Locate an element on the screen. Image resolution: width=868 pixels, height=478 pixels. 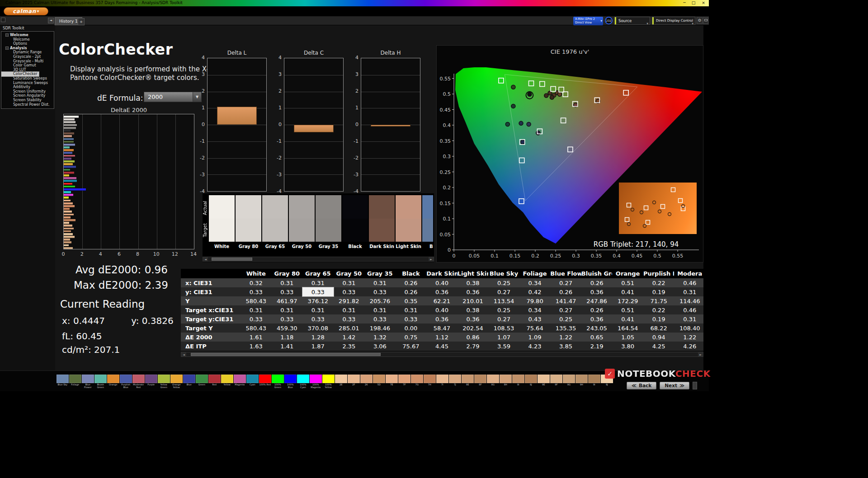
table-cell: 3.06 is located at coordinates (380, 346).